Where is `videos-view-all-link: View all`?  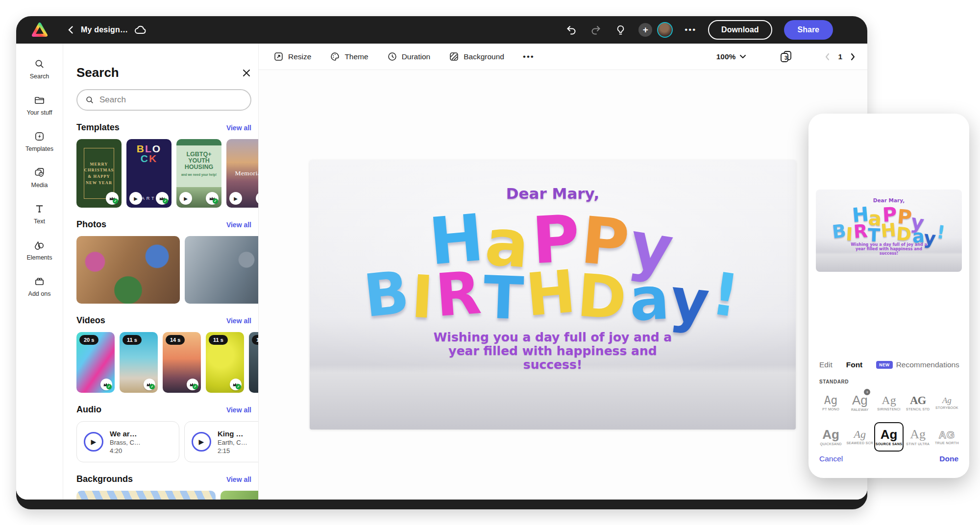 videos-view-all-link: View all is located at coordinates (239, 321).